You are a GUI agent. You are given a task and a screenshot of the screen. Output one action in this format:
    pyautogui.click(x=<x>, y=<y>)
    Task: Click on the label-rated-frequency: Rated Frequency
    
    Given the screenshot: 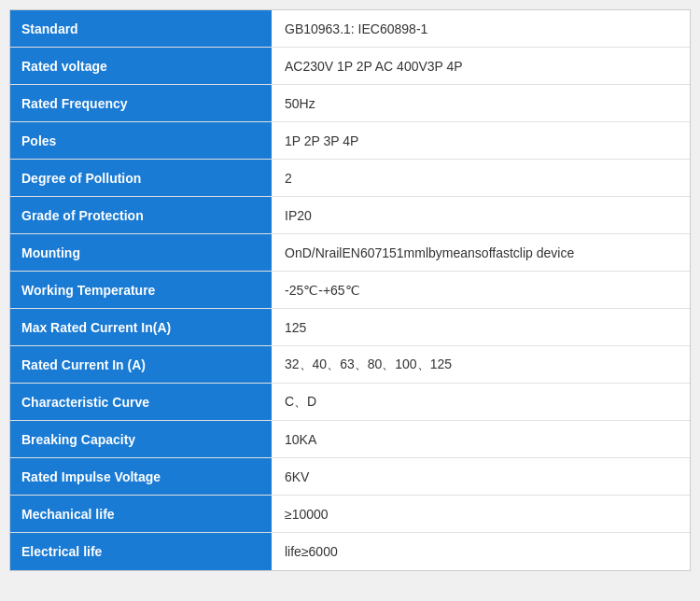 What is the action you would take?
    pyautogui.click(x=141, y=103)
    